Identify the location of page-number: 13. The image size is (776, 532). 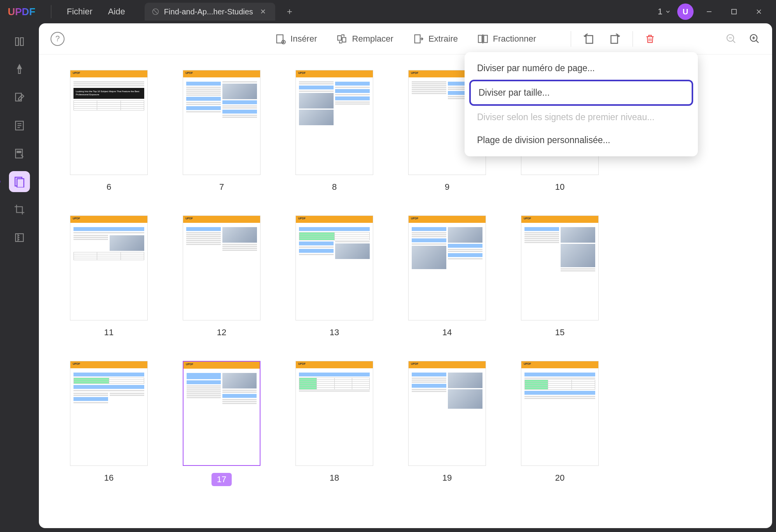
(334, 332).